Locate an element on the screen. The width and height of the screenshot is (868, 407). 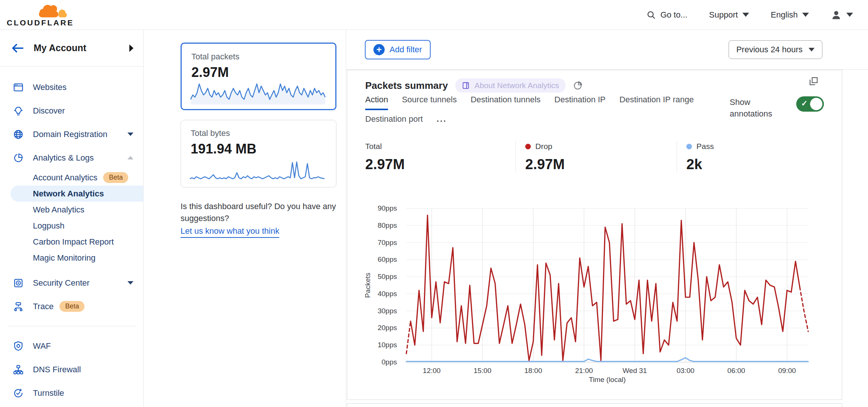
tab-destination-port: Destination port is located at coordinates (394, 119).